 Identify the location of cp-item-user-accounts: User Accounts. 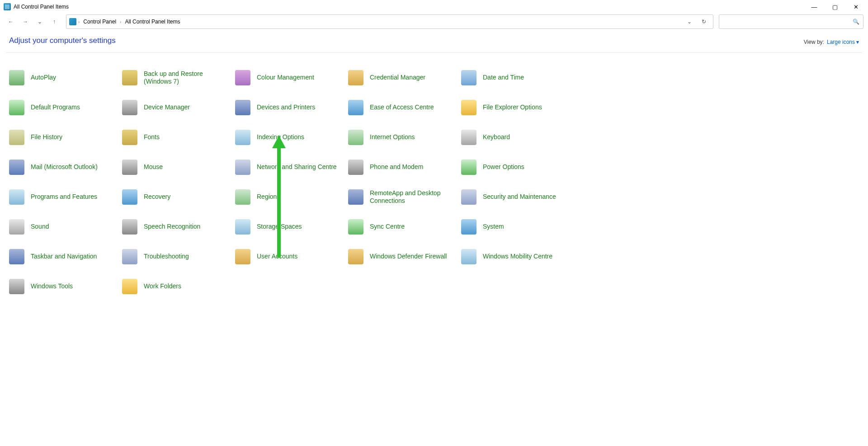
(292, 257).